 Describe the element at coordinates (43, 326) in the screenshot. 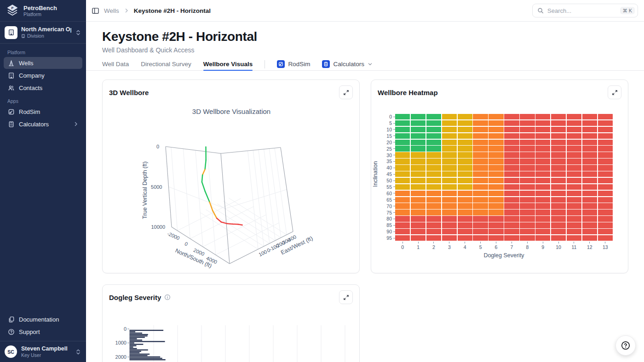

I see `sidebar-footer: Documentation Support` at that location.